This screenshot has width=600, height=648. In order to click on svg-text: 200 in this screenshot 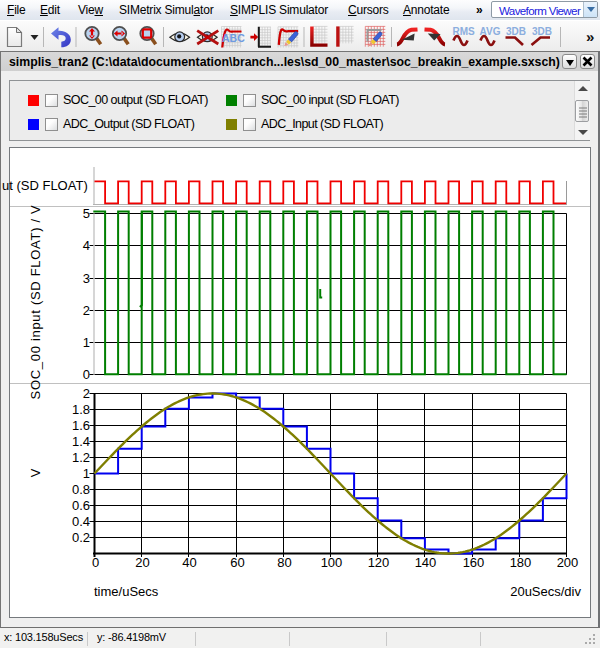, I will do `click(568, 562)`.